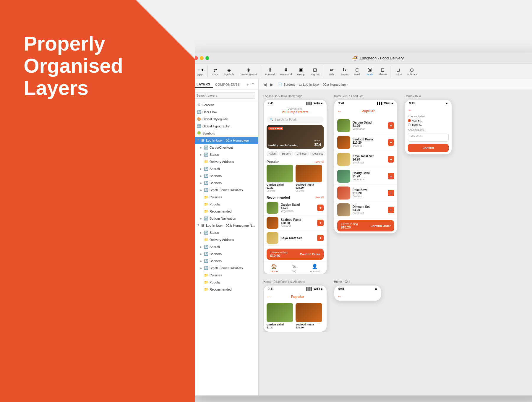 The height and width of the screenshot is (402, 532). What do you see at coordinates (227, 226) in the screenshot?
I see `layer-group2: ▶ 🖥 Log In User - 00.b Homepage No Ite..…` at bounding box center [227, 226].